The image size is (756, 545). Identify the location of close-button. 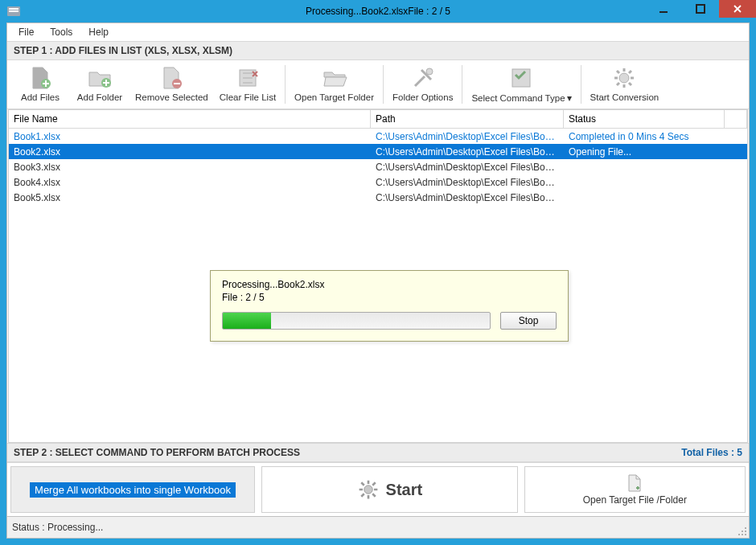
(738, 9).